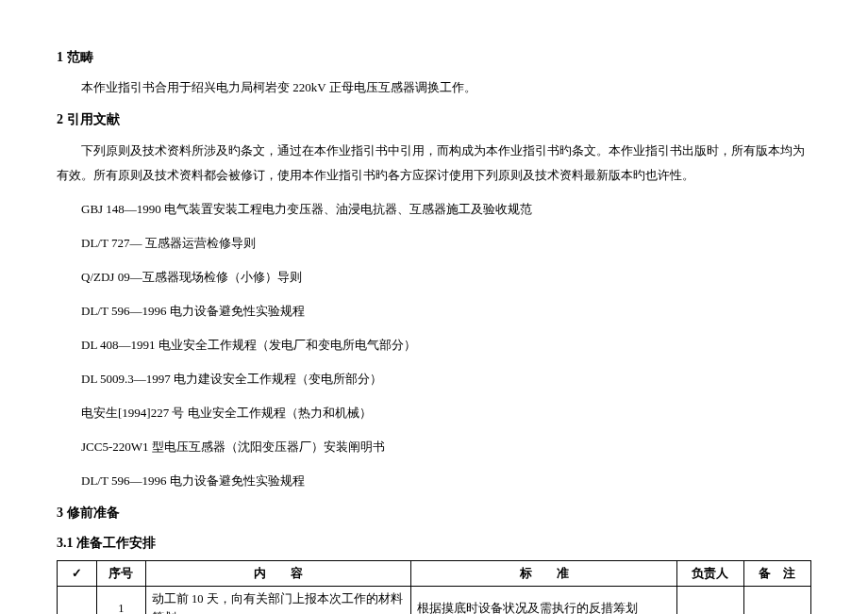 The width and height of the screenshot is (868, 614). Describe the element at coordinates (434, 543) in the screenshot. I see `section-3-1-heading: 3.1 准备工作安排` at that location.